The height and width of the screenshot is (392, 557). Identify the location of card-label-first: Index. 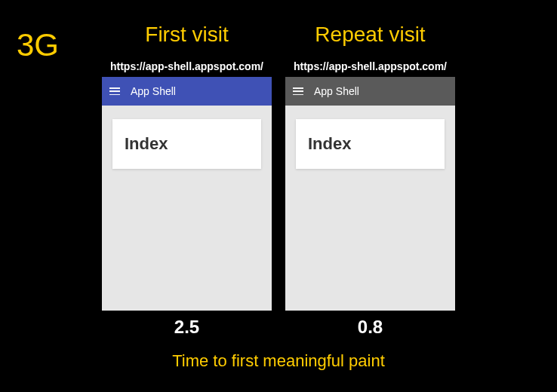
(187, 144).